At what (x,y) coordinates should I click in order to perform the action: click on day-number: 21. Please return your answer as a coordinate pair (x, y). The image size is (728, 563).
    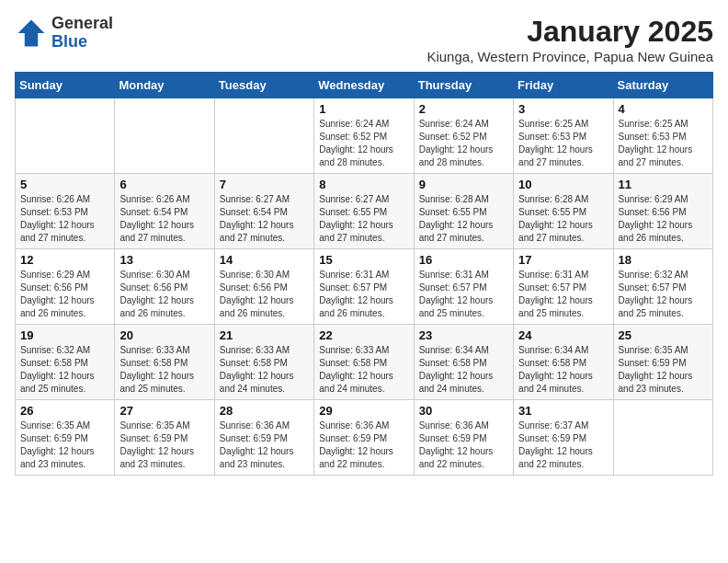
    Looking at the image, I should click on (265, 335).